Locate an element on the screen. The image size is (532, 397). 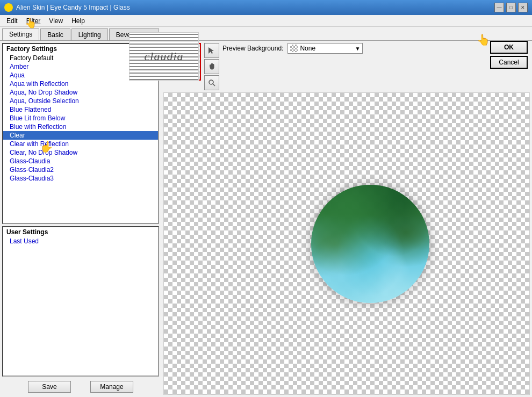
list-item-last-used: Last Used is located at coordinates (81, 241).